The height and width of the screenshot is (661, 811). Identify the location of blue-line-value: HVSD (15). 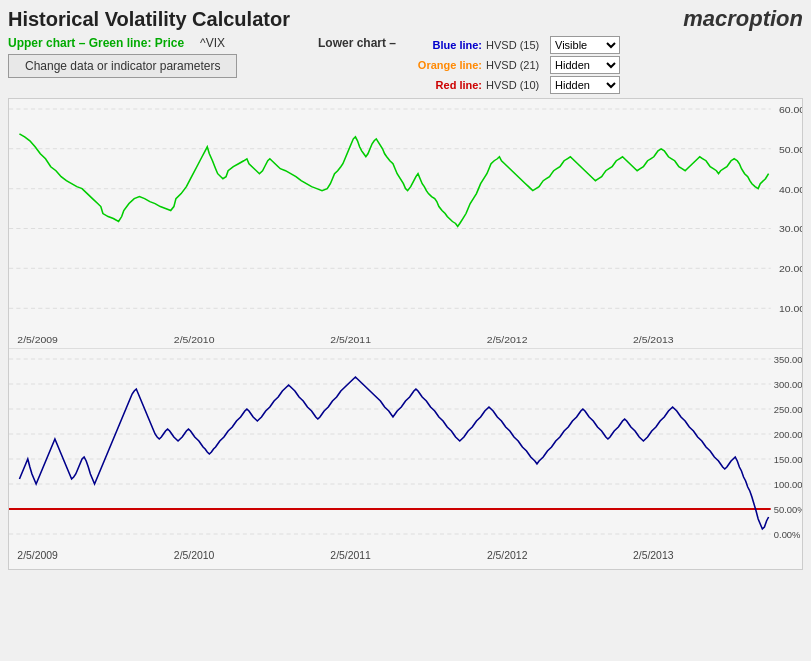
(516, 45).